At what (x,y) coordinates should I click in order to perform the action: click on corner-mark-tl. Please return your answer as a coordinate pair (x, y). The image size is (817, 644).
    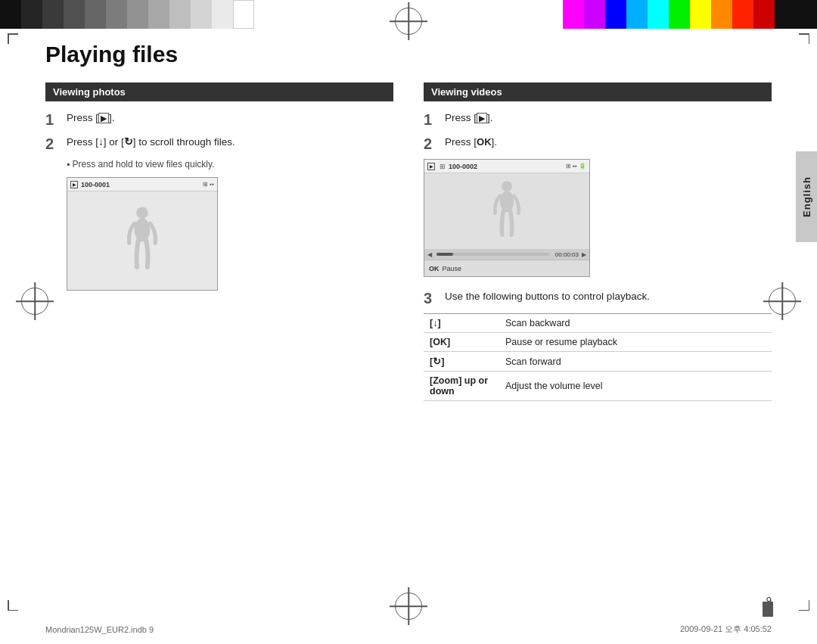
    Looking at the image, I should click on (19, 45).